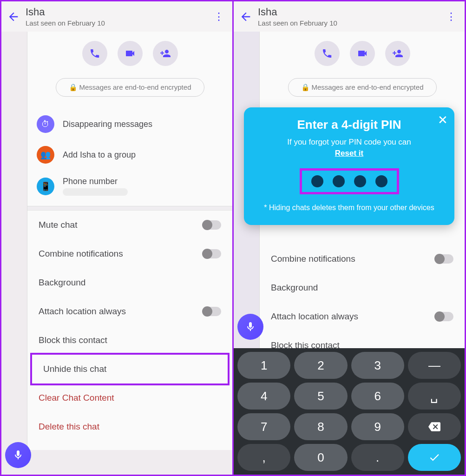 This screenshot has width=466, height=476. Describe the element at coordinates (378, 396) in the screenshot. I see `key-6: 6` at that location.